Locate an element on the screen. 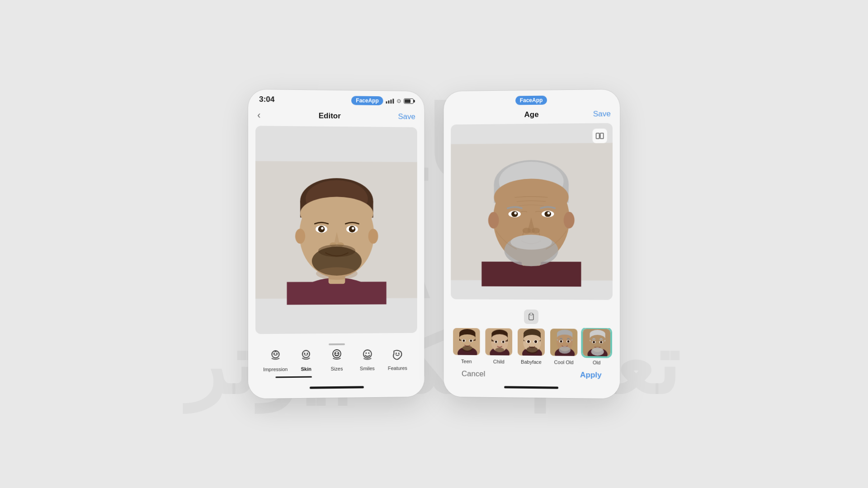  age-option-old: Old is located at coordinates (597, 347).